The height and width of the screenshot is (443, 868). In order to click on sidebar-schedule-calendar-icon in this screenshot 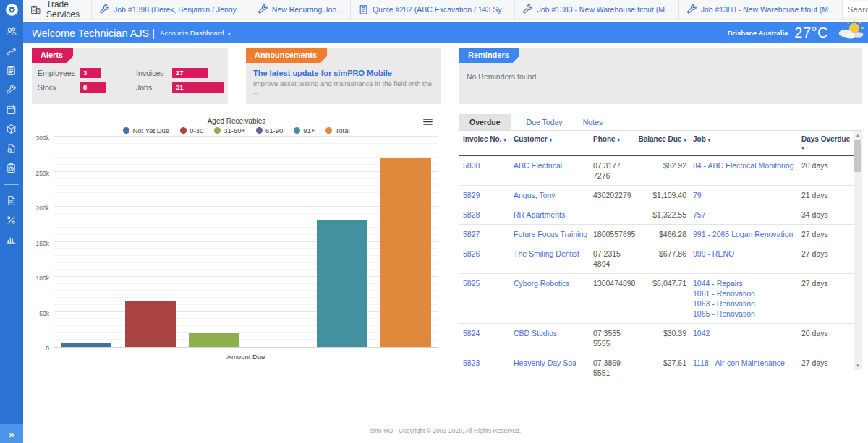, I will do `click(12, 110)`.